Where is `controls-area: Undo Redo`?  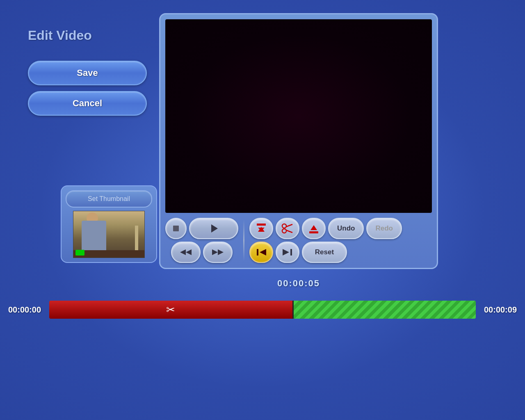
controls-area: Undo Redo is located at coordinates (299, 240).